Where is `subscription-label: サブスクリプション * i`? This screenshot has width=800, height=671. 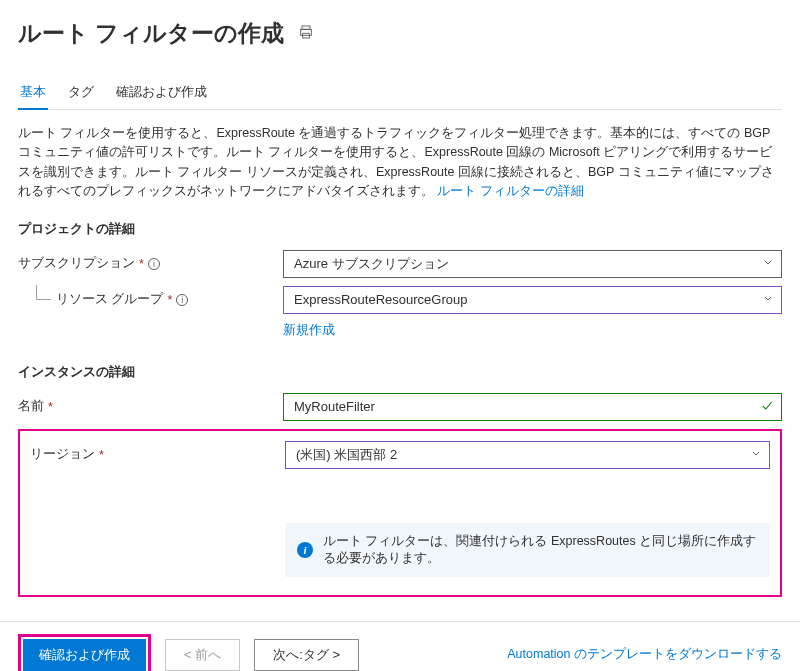 subscription-label: サブスクリプション * i is located at coordinates (150, 264).